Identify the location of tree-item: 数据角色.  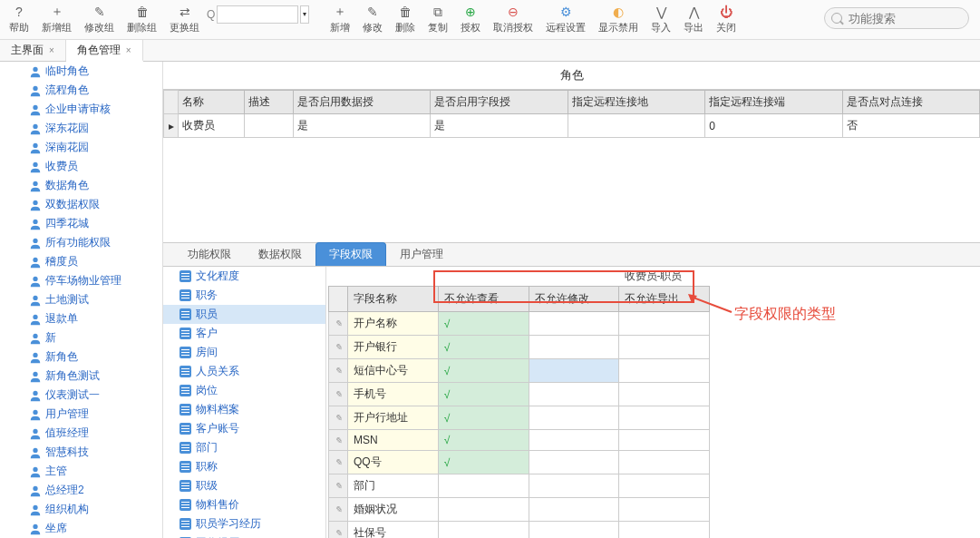
(82, 185).